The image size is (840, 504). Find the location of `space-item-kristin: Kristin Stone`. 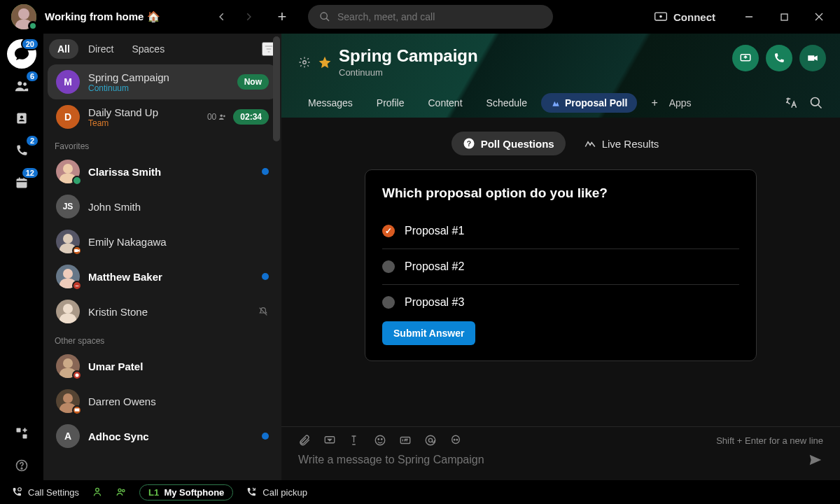

space-item-kristin: Kristin Stone is located at coordinates (162, 312).